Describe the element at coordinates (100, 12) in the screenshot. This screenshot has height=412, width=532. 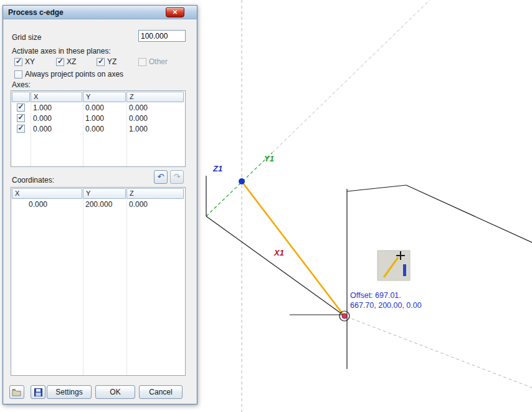
I see `dialog-titlebar: Process c-edge ✕` at that location.